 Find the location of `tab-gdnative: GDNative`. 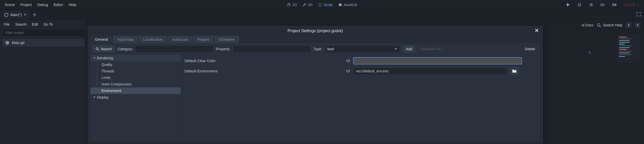

tab-gdnative: GDNative is located at coordinates (227, 39).